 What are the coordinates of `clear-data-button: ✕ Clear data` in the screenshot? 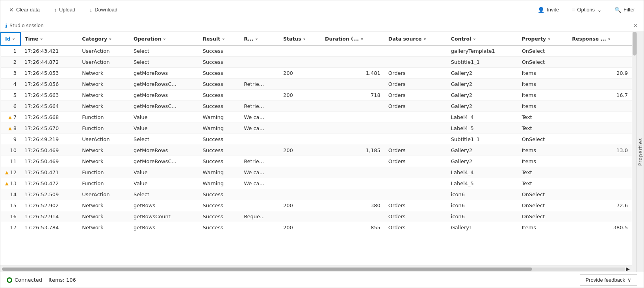 It's located at (24, 10).